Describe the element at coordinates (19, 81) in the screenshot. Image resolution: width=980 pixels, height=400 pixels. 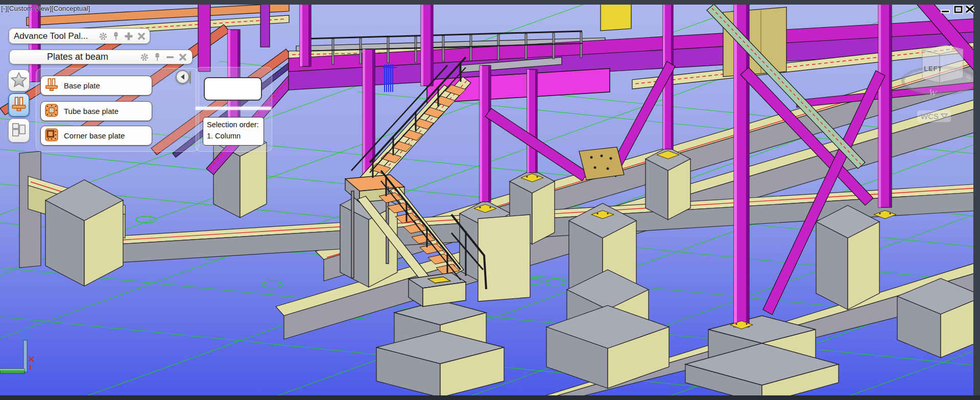
I see `favorites-star-icon` at that location.